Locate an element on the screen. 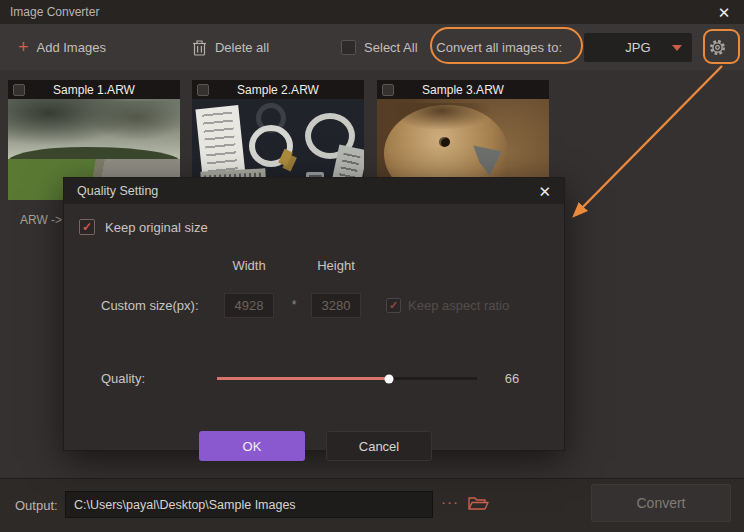  select-all-control: Select All is located at coordinates (379, 48).